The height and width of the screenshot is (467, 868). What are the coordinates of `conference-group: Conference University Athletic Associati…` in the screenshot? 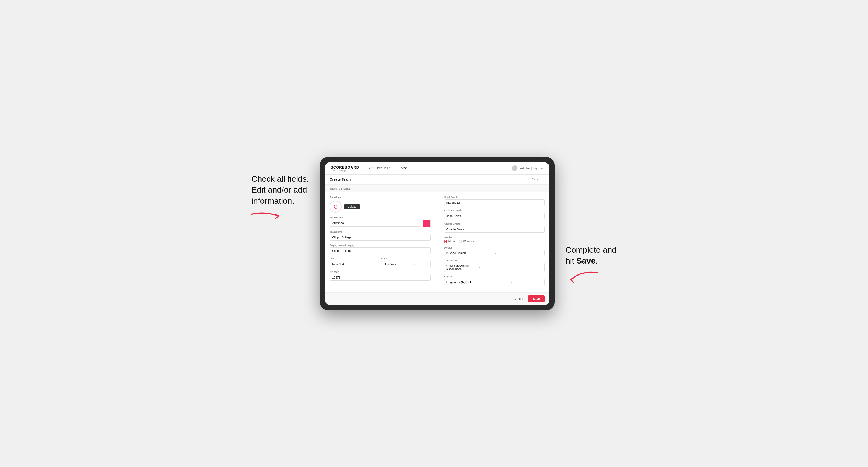 It's located at (495, 266).